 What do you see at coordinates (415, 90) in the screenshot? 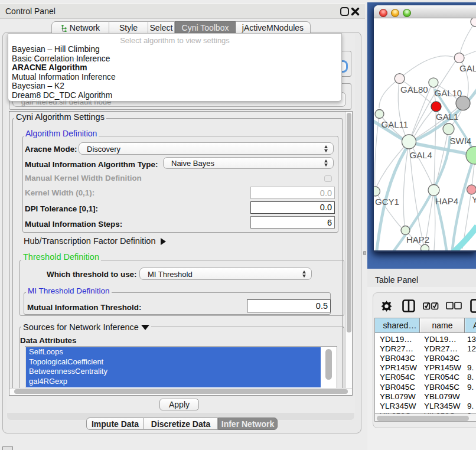
I see `svg-text: GAL80` at bounding box center [415, 90].